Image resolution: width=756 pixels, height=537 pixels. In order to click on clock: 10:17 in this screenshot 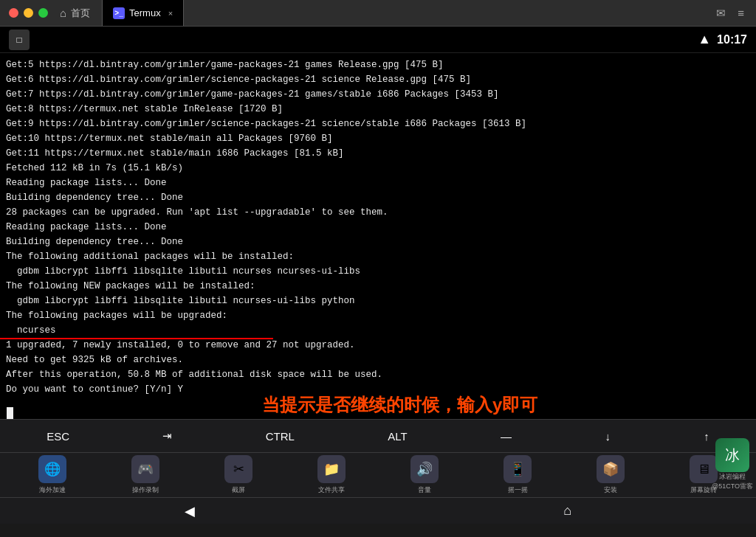, I will do `click(732, 40)`.